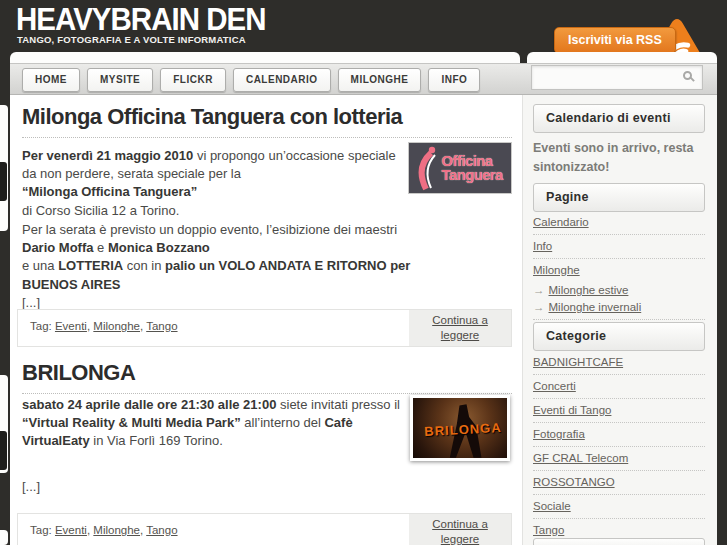 Image resolution: width=727 pixels, height=545 pixels. What do you see at coordinates (100, 210) in the screenshot?
I see `post1-p1-address: di Corso Sicilia 12 a Torino.` at bounding box center [100, 210].